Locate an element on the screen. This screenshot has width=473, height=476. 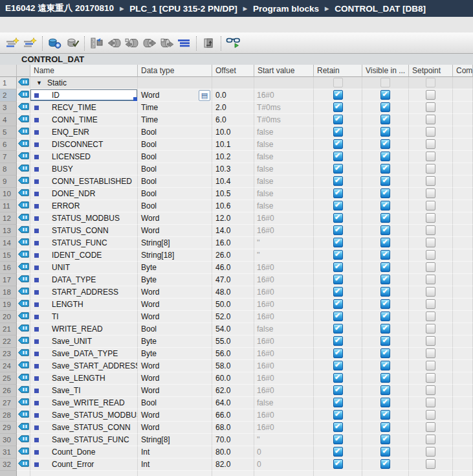
collapse-arrow-icon: ▼ is located at coordinates (39, 83).